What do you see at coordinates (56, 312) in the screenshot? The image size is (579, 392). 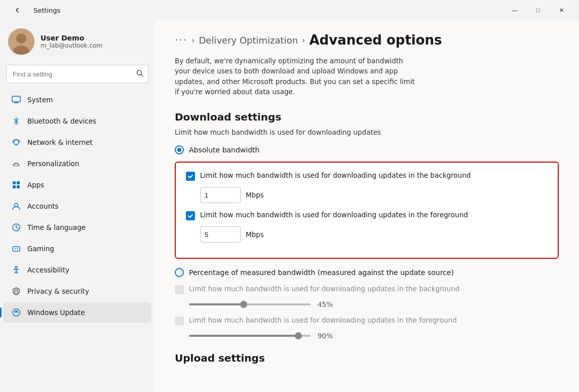 I see `sidebar-item-label: Windows Update` at bounding box center [56, 312].